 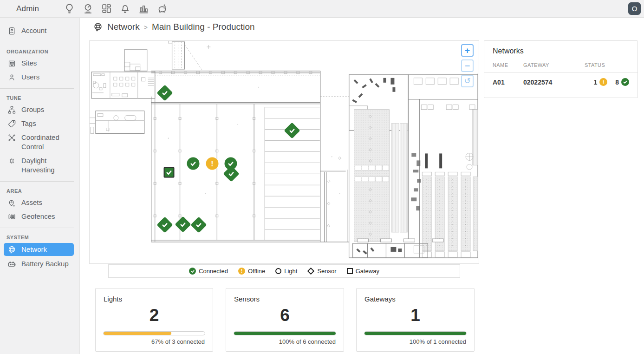 What do you see at coordinates (467, 81) in the screenshot?
I see `reset-view-button: ↺` at bounding box center [467, 81].